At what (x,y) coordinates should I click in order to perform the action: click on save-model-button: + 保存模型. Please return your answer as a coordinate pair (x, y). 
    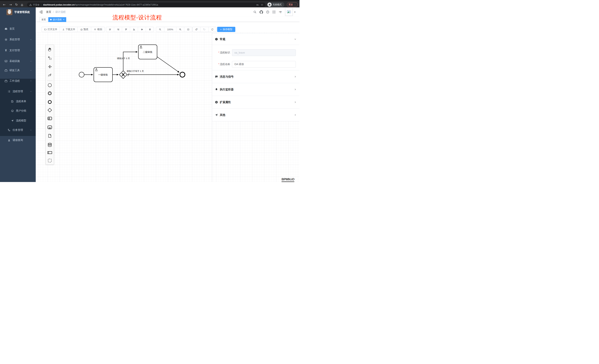
    Looking at the image, I should click on (226, 29).